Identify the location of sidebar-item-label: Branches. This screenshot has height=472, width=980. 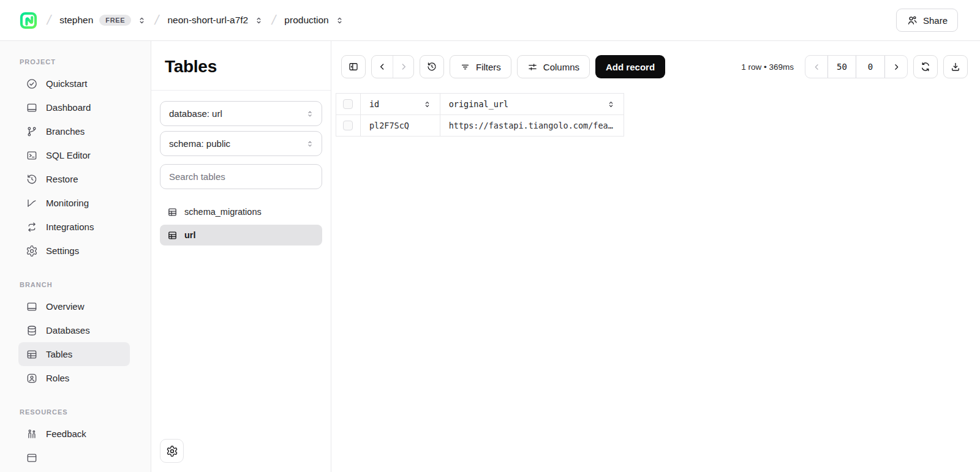
(65, 131).